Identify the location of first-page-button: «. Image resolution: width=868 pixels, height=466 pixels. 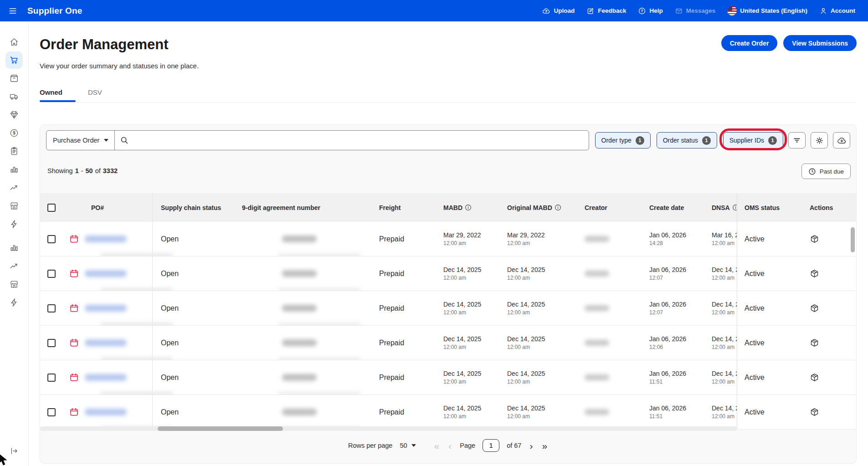
(437, 446).